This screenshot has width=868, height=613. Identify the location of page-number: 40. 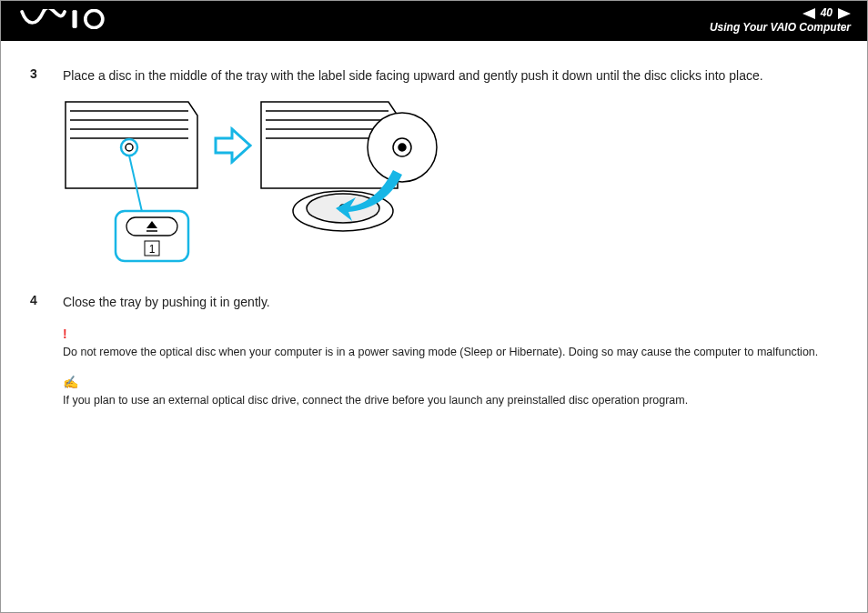
(826, 14).